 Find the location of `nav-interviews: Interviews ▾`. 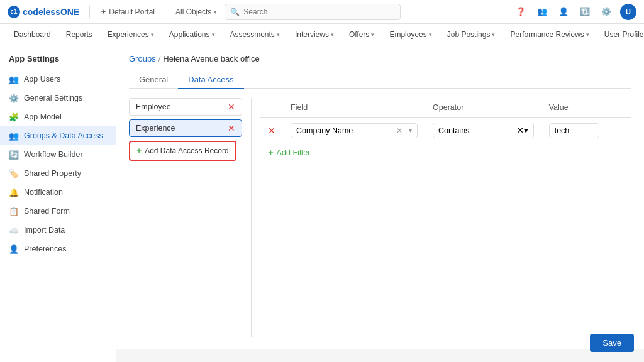

nav-interviews: Interviews ▾ is located at coordinates (314, 35).